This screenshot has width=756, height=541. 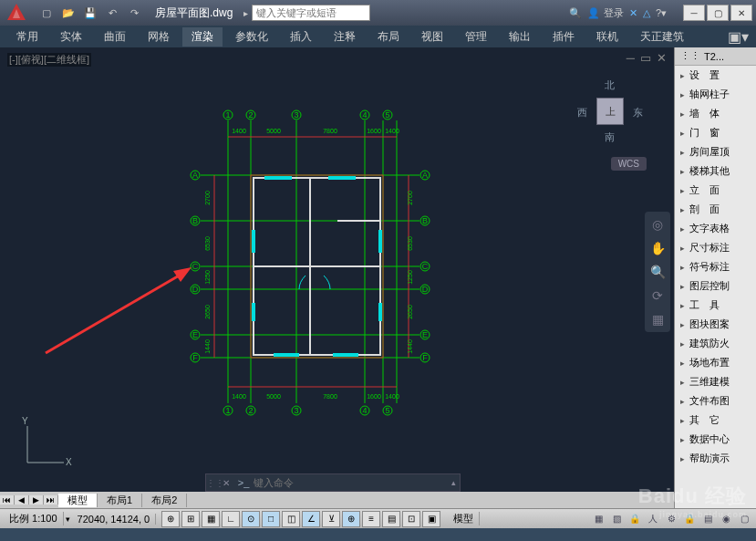 What do you see at coordinates (610, 111) in the screenshot?
I see `viewcube: 北 南 东 西 上` at bounding box center [610, 111].